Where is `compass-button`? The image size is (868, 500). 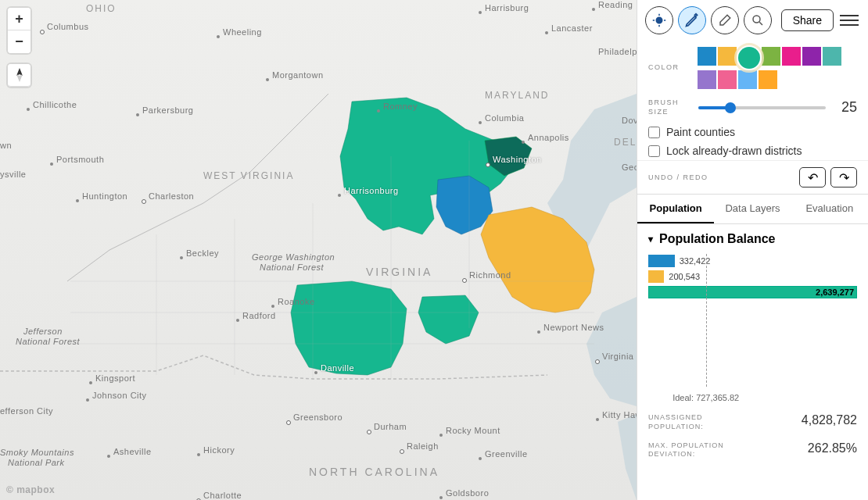 compass-button is located at coordinates (19, 75).